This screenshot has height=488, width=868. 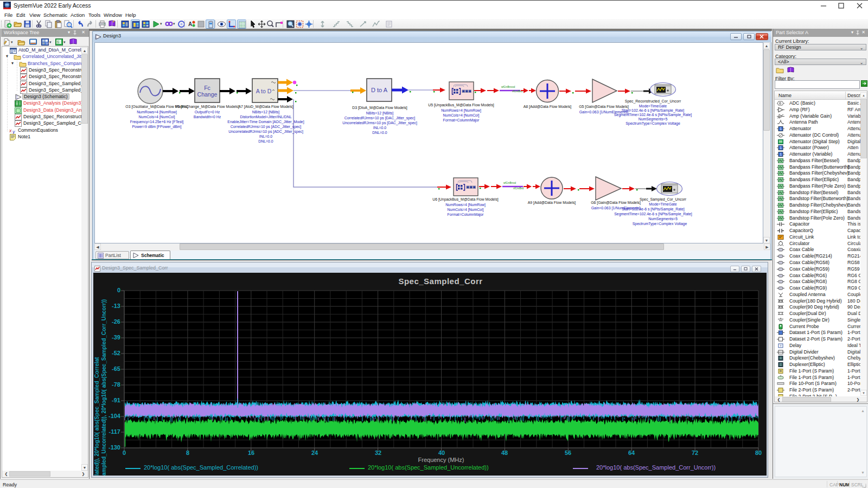 I want to click on svg-text: Spec_Sampled_Cor_Uncorr, so click(x=663, y=200).